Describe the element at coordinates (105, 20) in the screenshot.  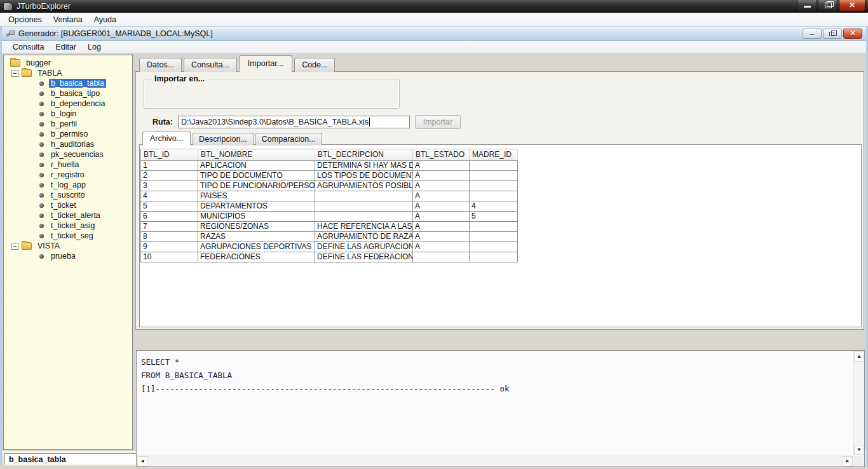
I see `menu-item-ayuda: Ayuda` at that location.